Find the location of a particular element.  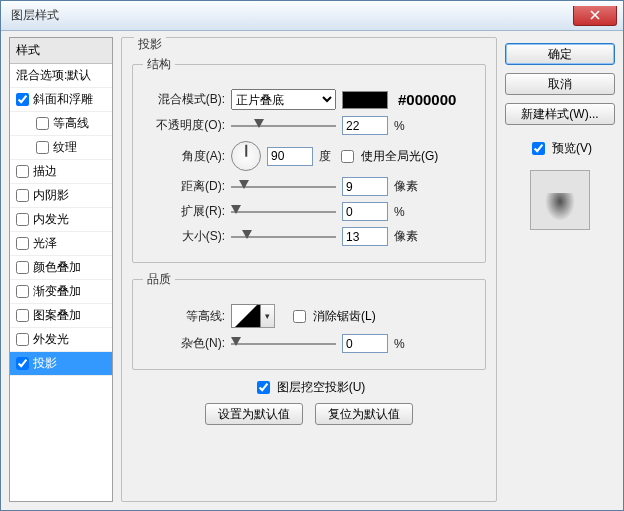

style-item-contour: 等高线 is located at coordinates (61, 124).